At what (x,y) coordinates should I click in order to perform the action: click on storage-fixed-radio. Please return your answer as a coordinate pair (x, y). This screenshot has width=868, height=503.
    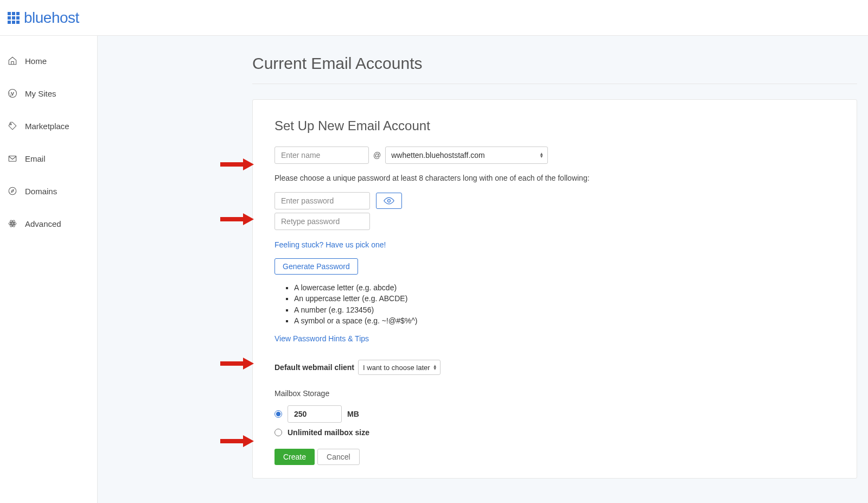
    Looking at the image, I should click on (278, 414).